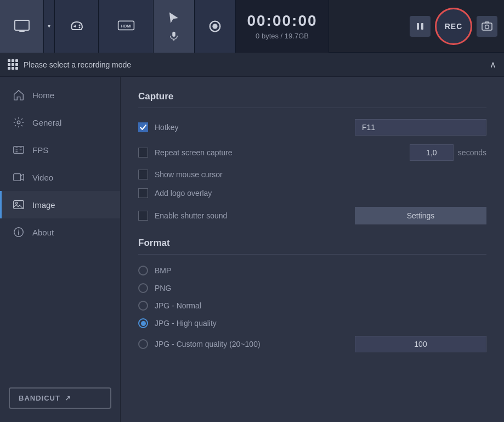  What do you see at coordinates (493, 65) in the screenshot?
I see `collapse-button: ∧` at bounding box center [493, 65].